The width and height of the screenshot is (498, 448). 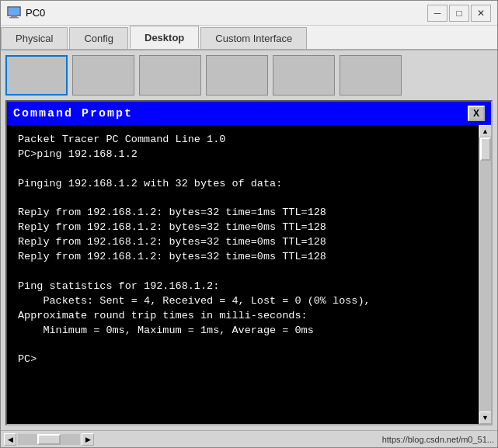 I want to click on title-bar-left: PC0, so click(x=26, y=13).